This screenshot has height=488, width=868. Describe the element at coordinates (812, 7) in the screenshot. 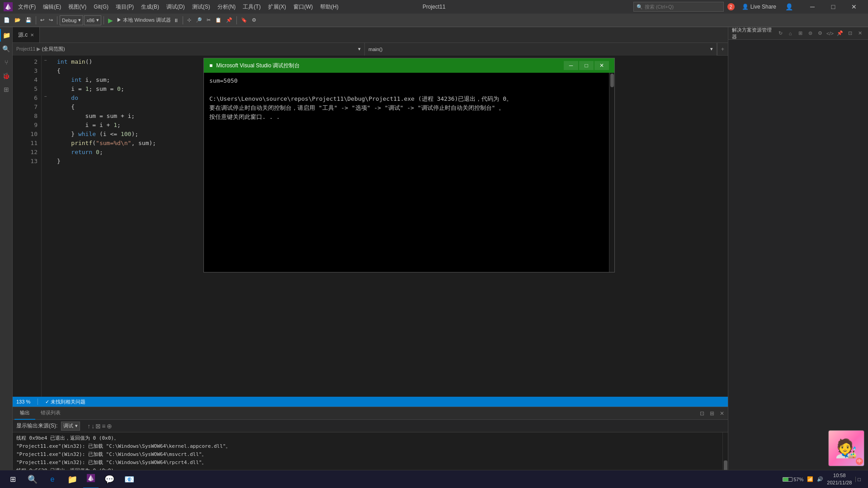

I see `minimize-button: ─` at that location.